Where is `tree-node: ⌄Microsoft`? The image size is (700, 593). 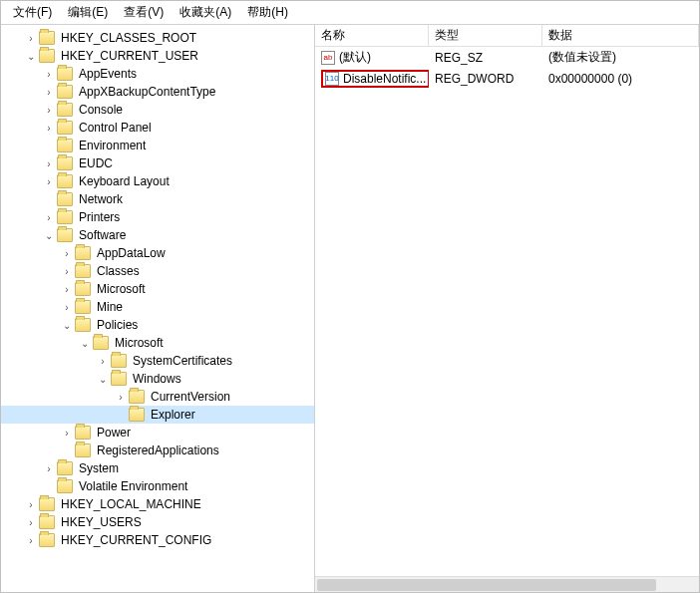
tree-node: ⌄Microsoft is located at coordinates (158, 343).